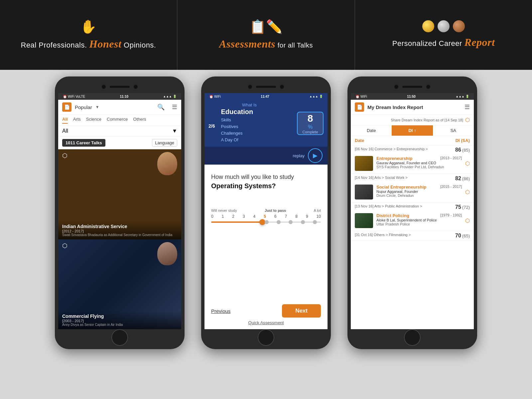 The width and height of the screenshot is (532, 399). I want to click on phone1-home-btn, so click(120, 337).